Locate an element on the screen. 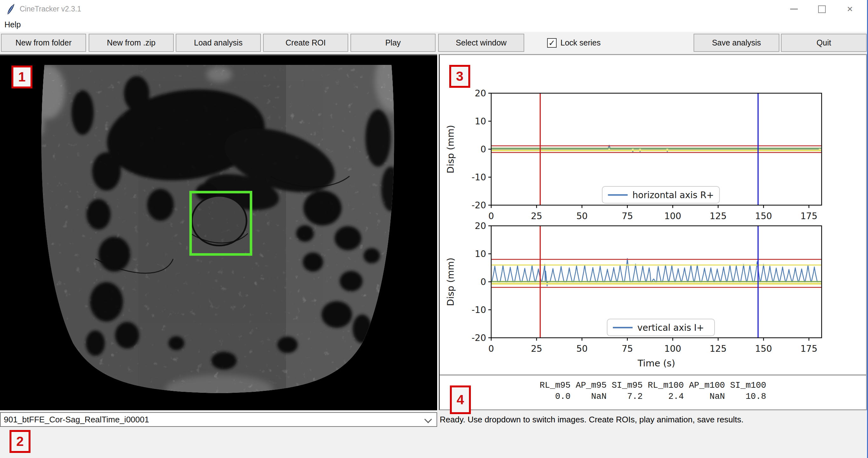 Image resolution: width=868 pixels, height=458 pixels. status-message: Ready. Use dropdown to switch images. Cr… is located at coordinates (592, 420).